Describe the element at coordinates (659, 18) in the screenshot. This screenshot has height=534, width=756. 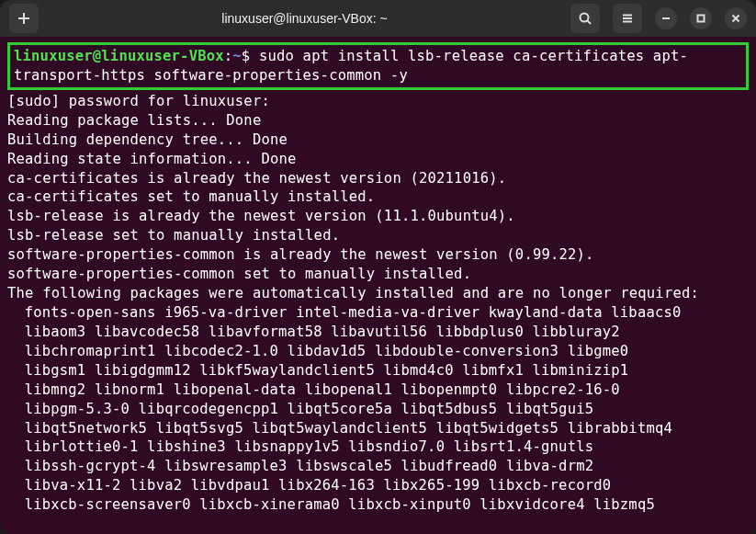
I see `titlebar-right` at that location.